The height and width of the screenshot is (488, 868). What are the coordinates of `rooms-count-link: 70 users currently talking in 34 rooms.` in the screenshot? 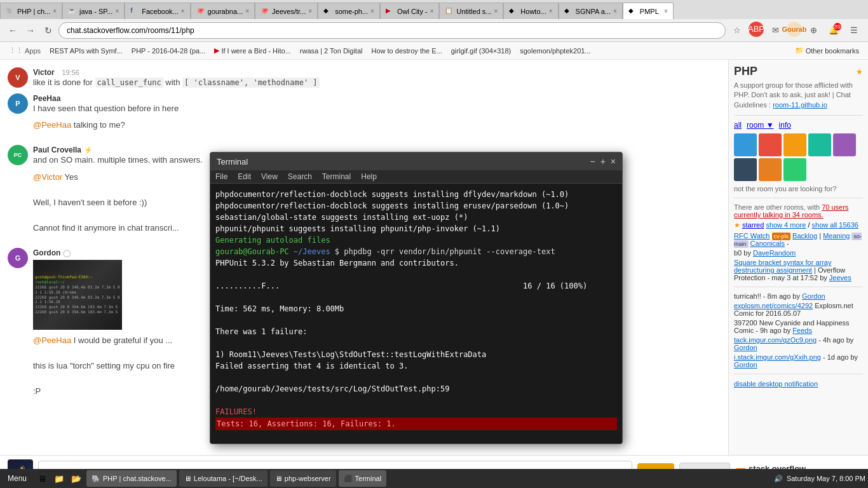 It's located at (791, 211).